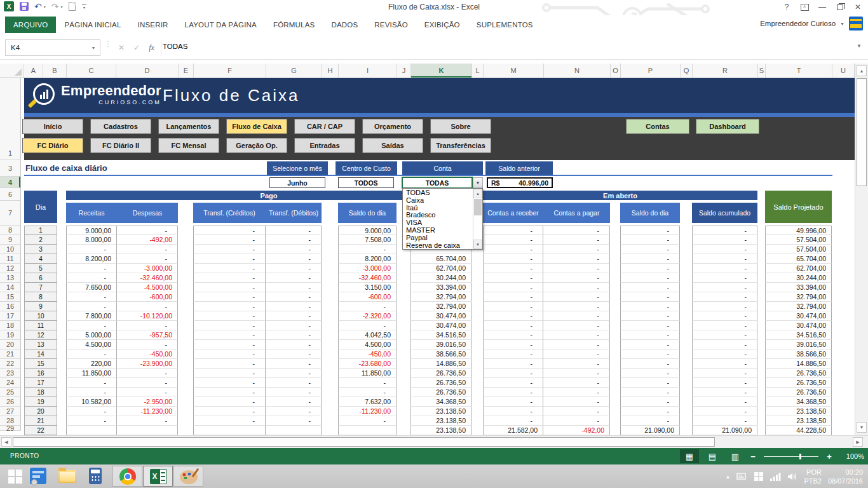 The width and height of the screenshot is (868, 488). What do you see at coordinates (221, 25) in the screenshot?
I see `ribbon-tab-layout-da-pagina: LAYOUT DA PÁGINA` at bounding box center [221, 25].